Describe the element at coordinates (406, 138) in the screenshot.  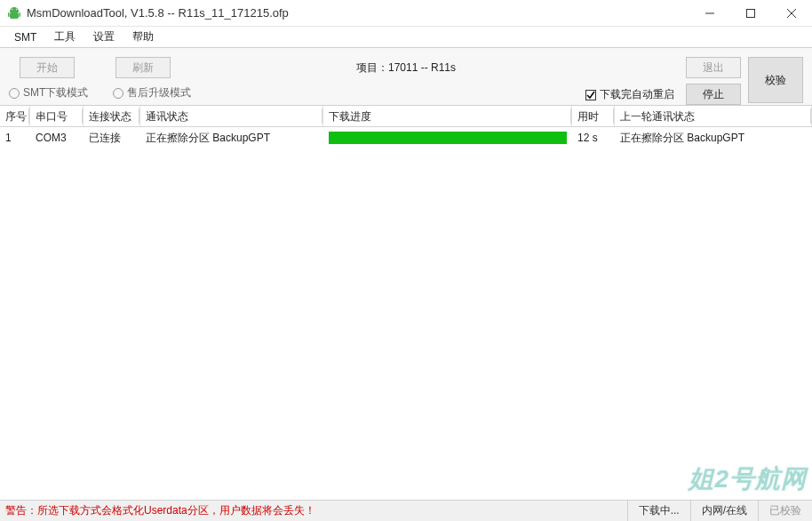
I see `table-row: 1 COM3 已连接 正在擦除分区 BackupGPT 12 s 正在擦除分区 …` at that location.